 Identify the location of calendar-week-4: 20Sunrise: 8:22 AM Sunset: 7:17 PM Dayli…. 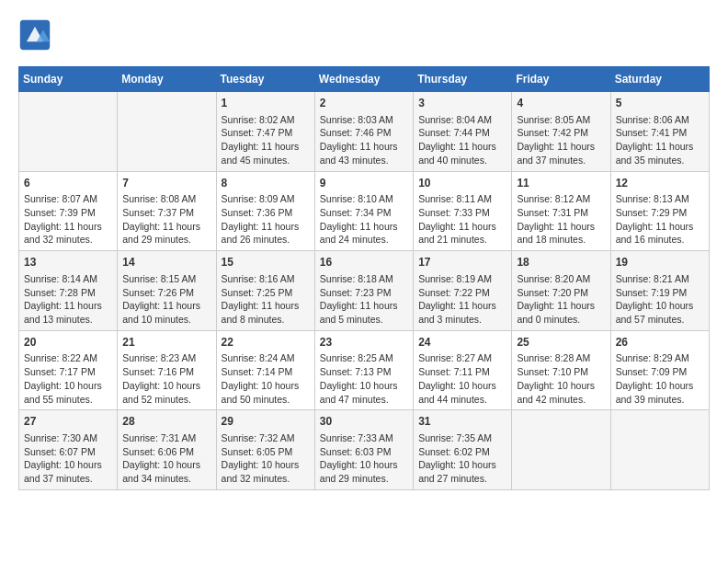
(364, 370).